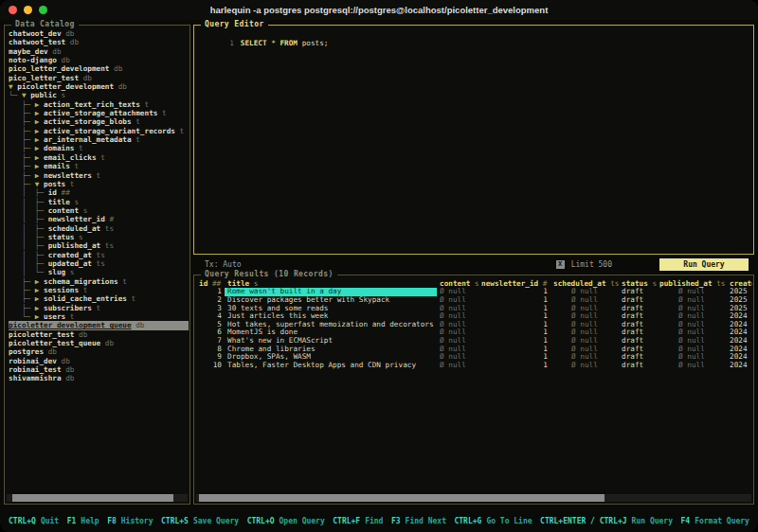 Image resolution: width=758 pixels, height=532 pixels. Describe the element at coordinates (99, 114) in the screenshot. I see `catalog-item-active_storage_attachments: ├─ ▶ active_storage_attachments t` at that location.